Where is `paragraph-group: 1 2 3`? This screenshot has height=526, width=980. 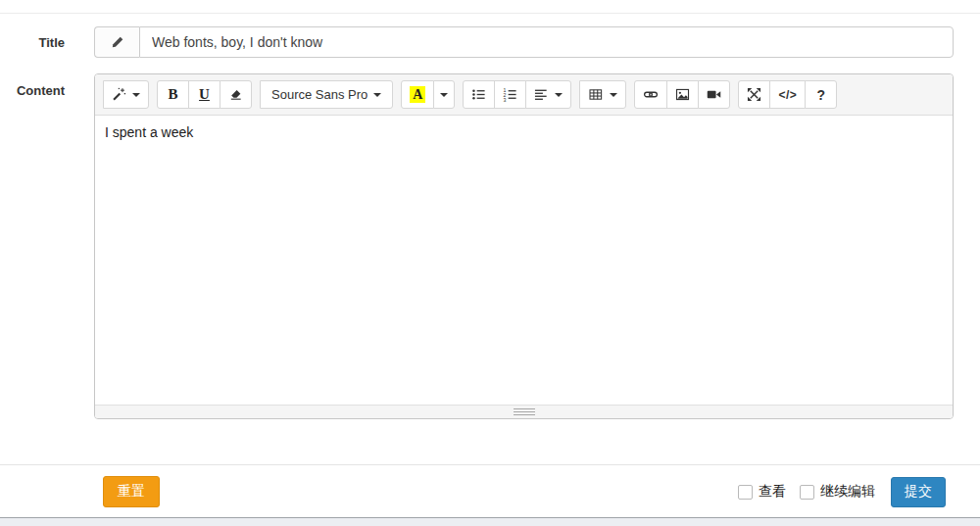 paragraph-group: 1 2 3 is located at coordinates (517, 94).